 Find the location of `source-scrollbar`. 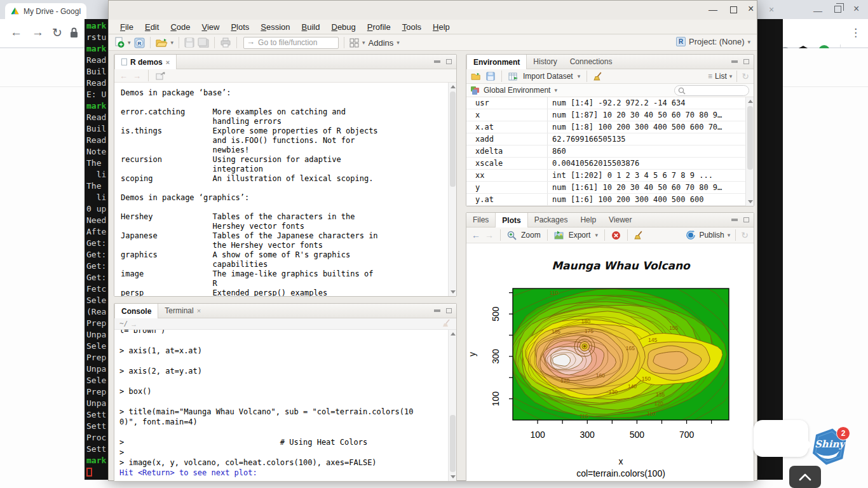

source-scrollbar is located at coordinates (452, 189).